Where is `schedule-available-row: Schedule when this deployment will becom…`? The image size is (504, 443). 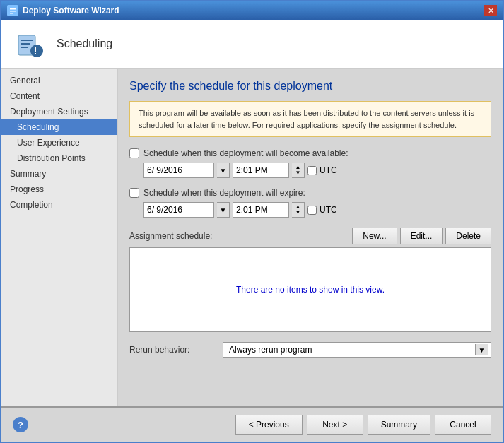 schedule-available-row: Schedule when this deployment will becom… is located at coordinates (310, 153).